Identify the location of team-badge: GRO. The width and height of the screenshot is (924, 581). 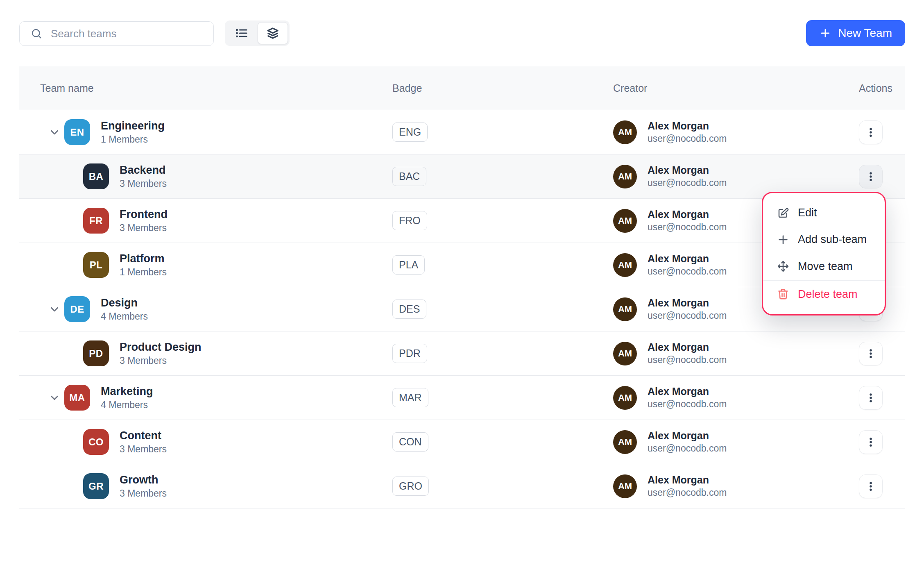
(410, 486).